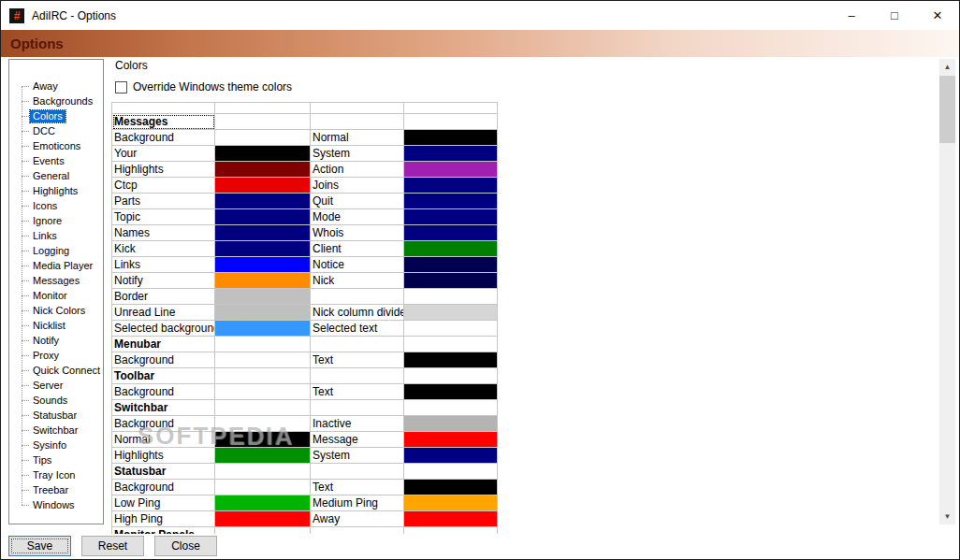 This screenshot has height=560, width=960. Describe the element at coordinates (56, 161) in the screenshot. I see `sidebar-item-events: Events` at that location.